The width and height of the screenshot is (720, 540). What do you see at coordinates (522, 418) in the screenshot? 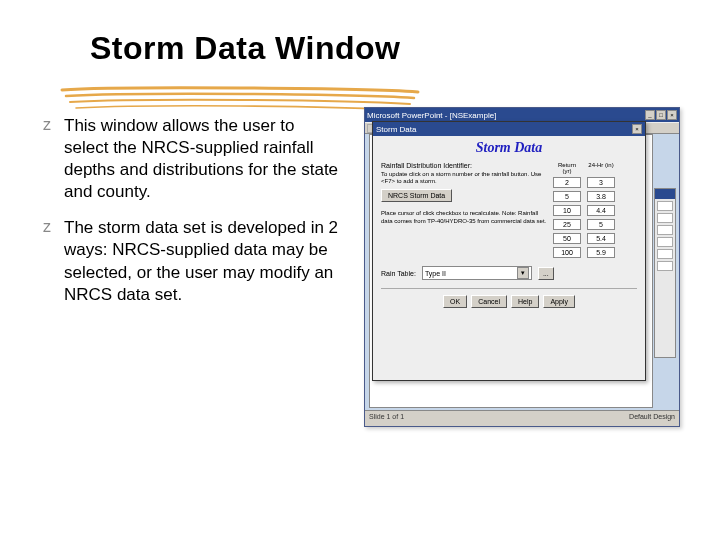
I see `app-statusbar: Slide 1 of 1 Default Design` at bounding box center [522, 418].